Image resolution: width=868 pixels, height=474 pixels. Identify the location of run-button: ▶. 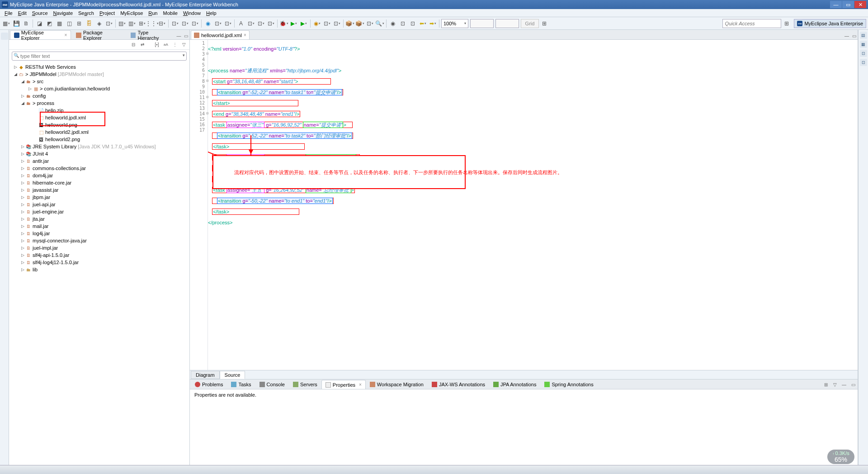
(294, 24).